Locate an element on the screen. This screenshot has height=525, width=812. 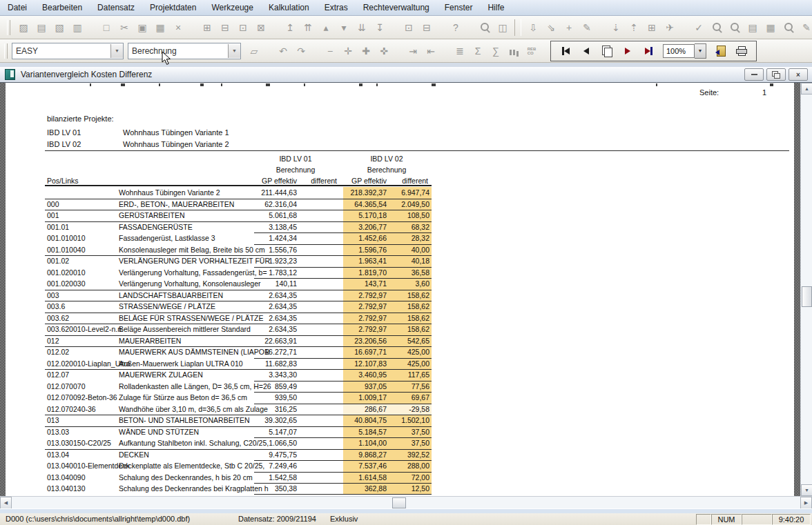
search-project-icon is located at coordinates (717, 28).